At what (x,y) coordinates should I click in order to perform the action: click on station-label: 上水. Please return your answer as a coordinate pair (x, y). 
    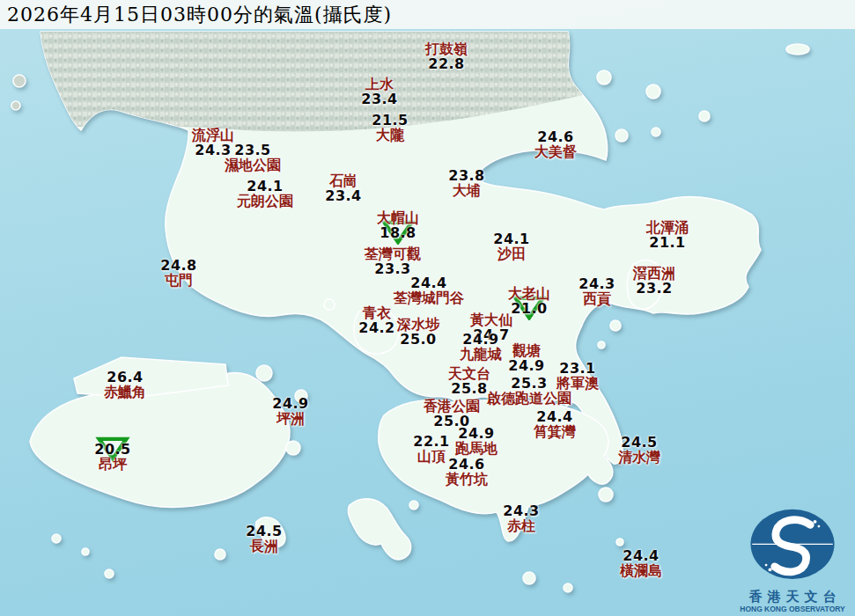
    Looking at the image, I should click on (380, 84).